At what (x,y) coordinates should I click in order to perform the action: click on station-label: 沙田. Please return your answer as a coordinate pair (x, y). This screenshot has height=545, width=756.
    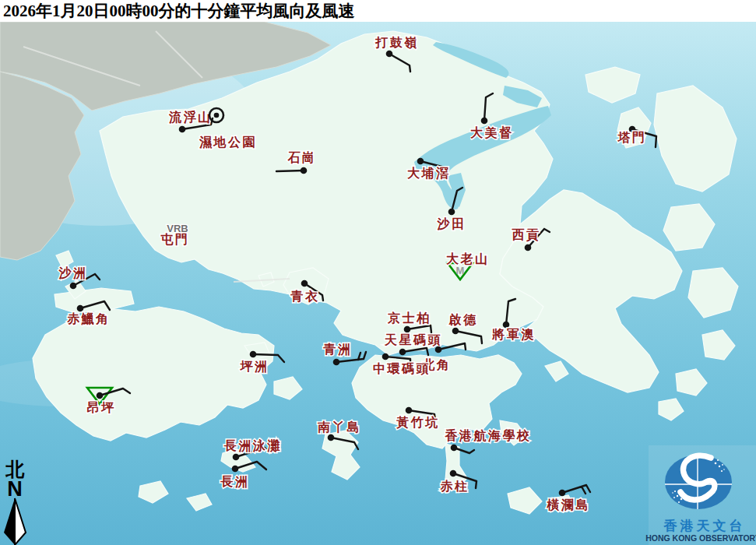
    Looking at the image, I should click on (452, 224).